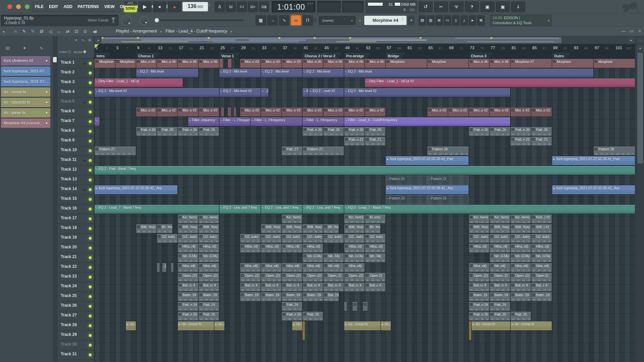 The image size is (644, 362). I want to click on multilink-controllers-button: ∞, so click(296, 20).